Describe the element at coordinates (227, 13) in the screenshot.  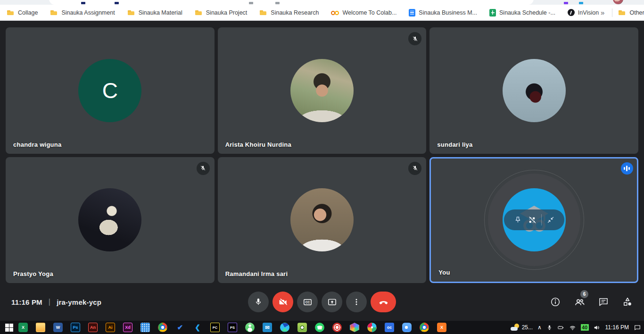
I see `bookmark-label: Sinauka Project` at that location.